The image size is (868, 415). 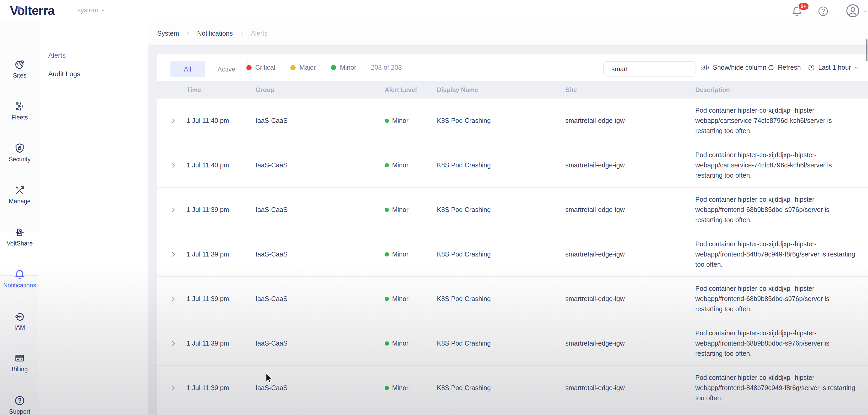 What do you see at coordinates (20, 64) in the screenshot?
I see `sites-icon` at bounding box center [20, 64].